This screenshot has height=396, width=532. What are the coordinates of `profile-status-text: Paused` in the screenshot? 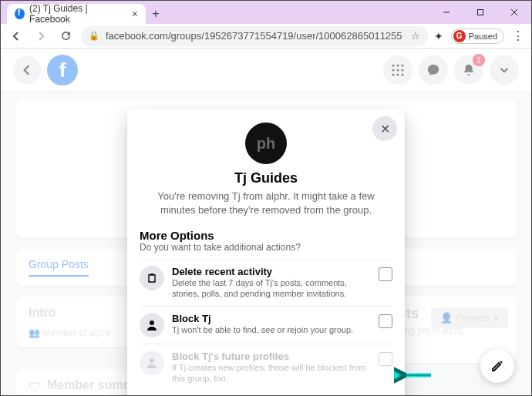 It's located at (483, 36).